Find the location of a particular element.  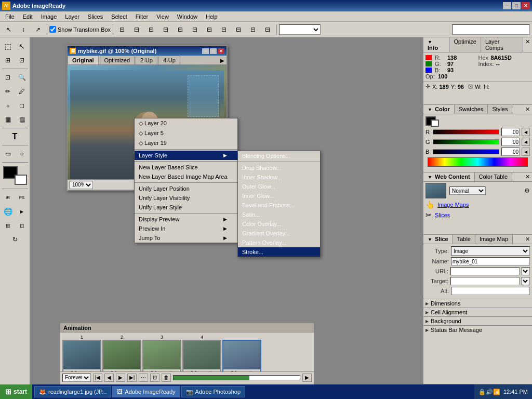

submenu-dropshadow: Drop Shadow... is located at coordinates (279, 168).